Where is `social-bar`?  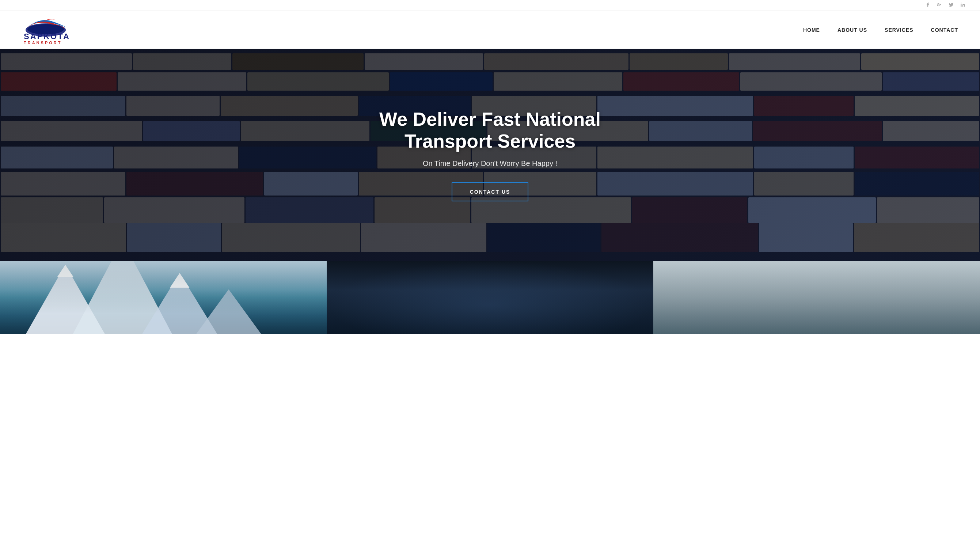
social-bar is located at coordinates (490, 5).